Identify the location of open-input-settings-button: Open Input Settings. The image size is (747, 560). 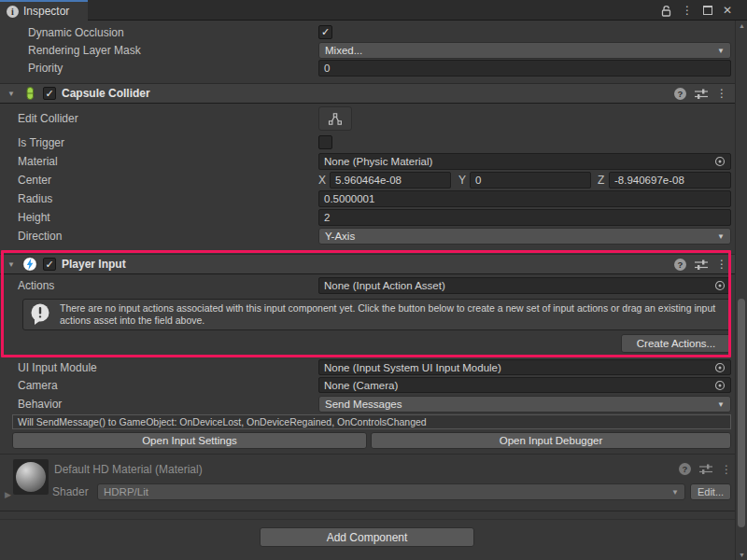
(190, 441).